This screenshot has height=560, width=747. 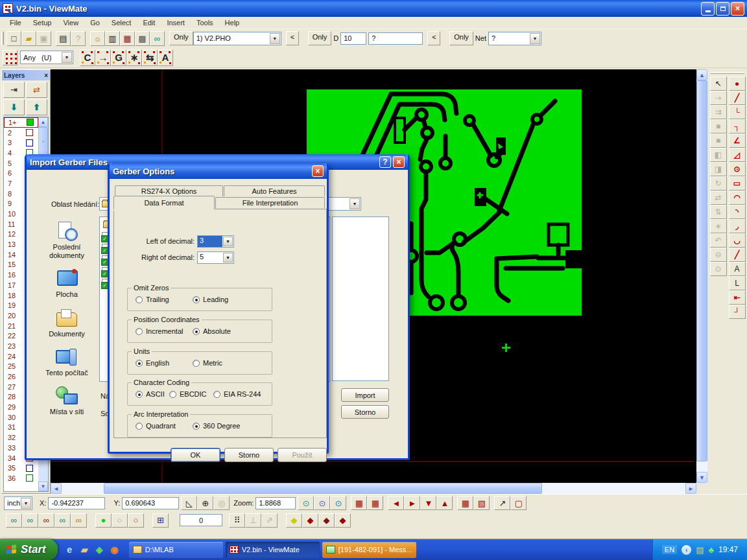 What do you see at coordinates (67, 284) in the screenshot?
I see `place-desktop: Plocha` at bounding box center [67, 284].